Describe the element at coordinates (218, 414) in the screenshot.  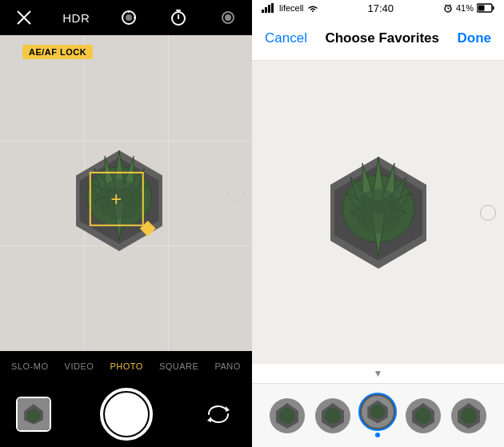
I see `flip-camera-button` at that location.